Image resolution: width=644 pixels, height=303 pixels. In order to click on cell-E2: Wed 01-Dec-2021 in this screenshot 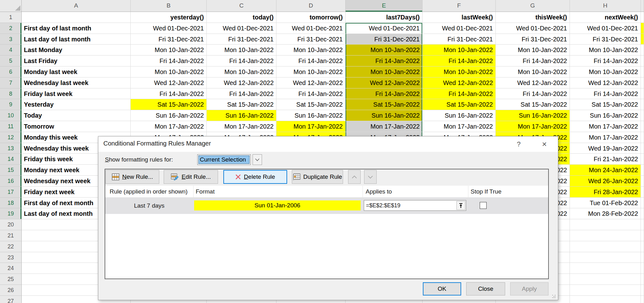, I will do `click(384, 28)`.